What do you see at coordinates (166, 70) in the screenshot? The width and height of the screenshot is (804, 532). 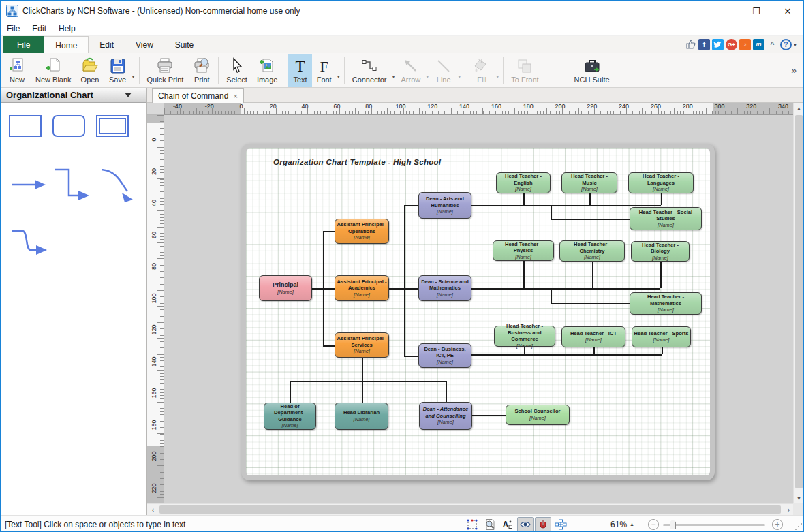 I see `quick-print-button: Quick Print` at bounding box center [166, 70].